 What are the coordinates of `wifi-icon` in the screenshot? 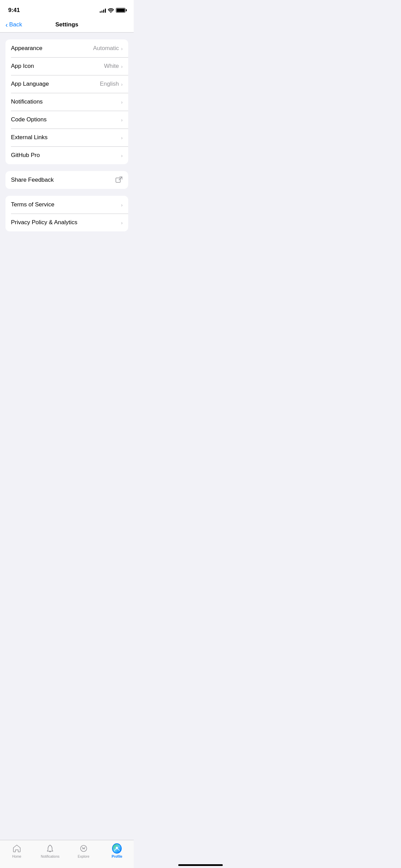 It's located at (111, 10).